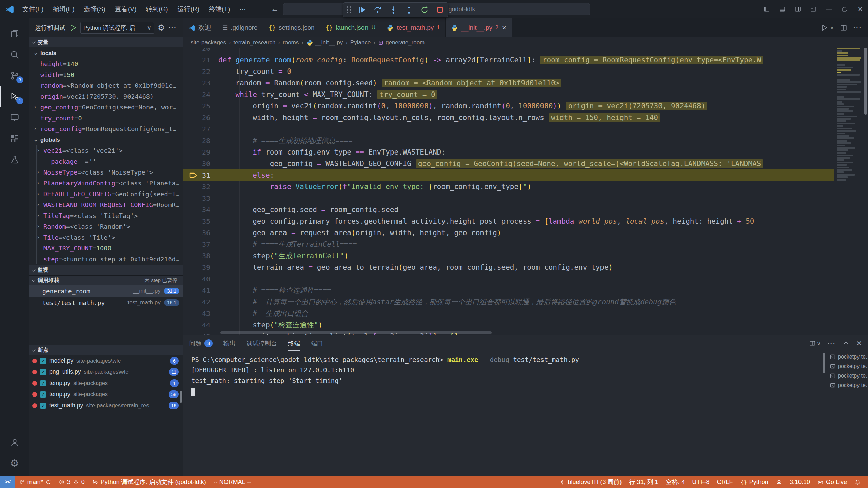 This screenshot has height=488, width=868. What do you see at coordinates (201, 210) in the screenshot?
I see `line-number: 34` at bounding box center [201, 210].